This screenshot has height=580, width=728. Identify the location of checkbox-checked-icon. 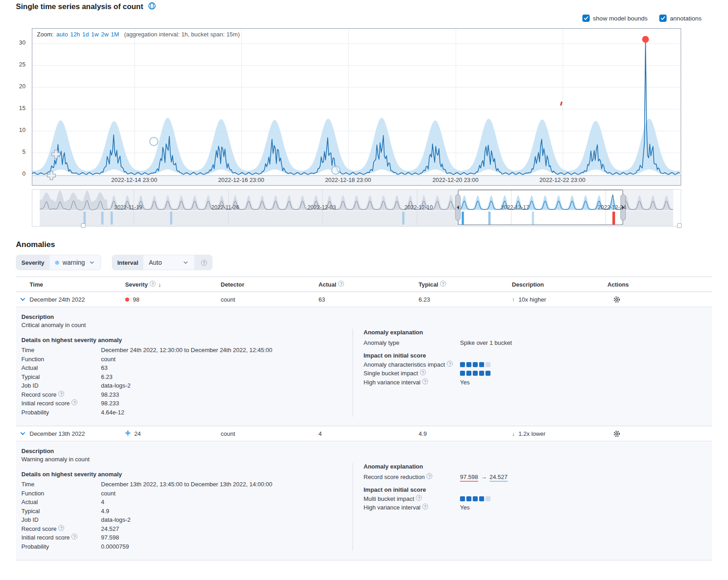
(586, 18).